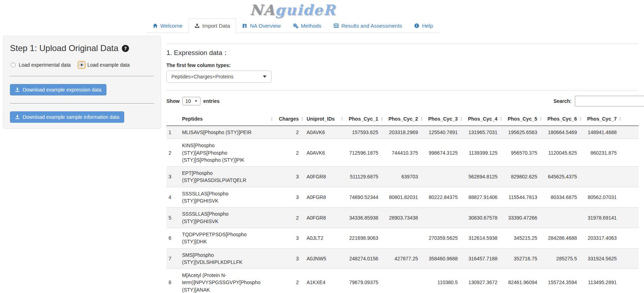 The width and height of the screenshot is (644, 293). What do you see at coordinates (368, 26) in the screenshot?
I see `tab-results-assessments: Results and Assessments` at bounding box center [368, 26].